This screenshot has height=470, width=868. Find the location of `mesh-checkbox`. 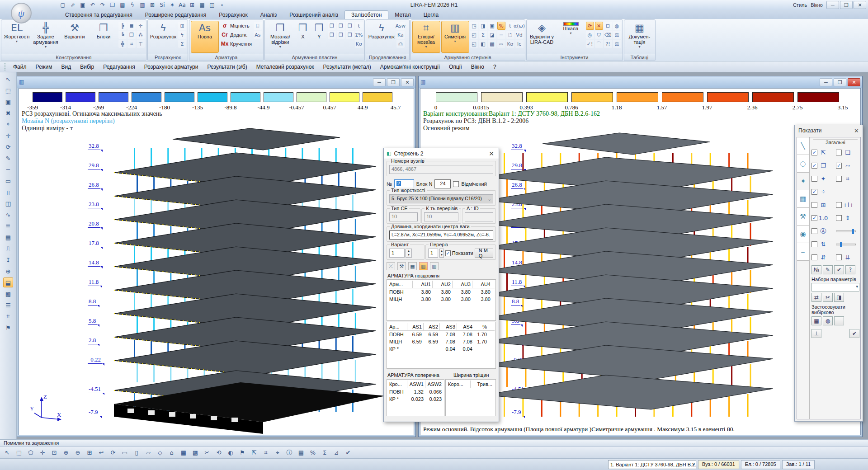

mesh-checkbox is located at coordinates (839, 179).